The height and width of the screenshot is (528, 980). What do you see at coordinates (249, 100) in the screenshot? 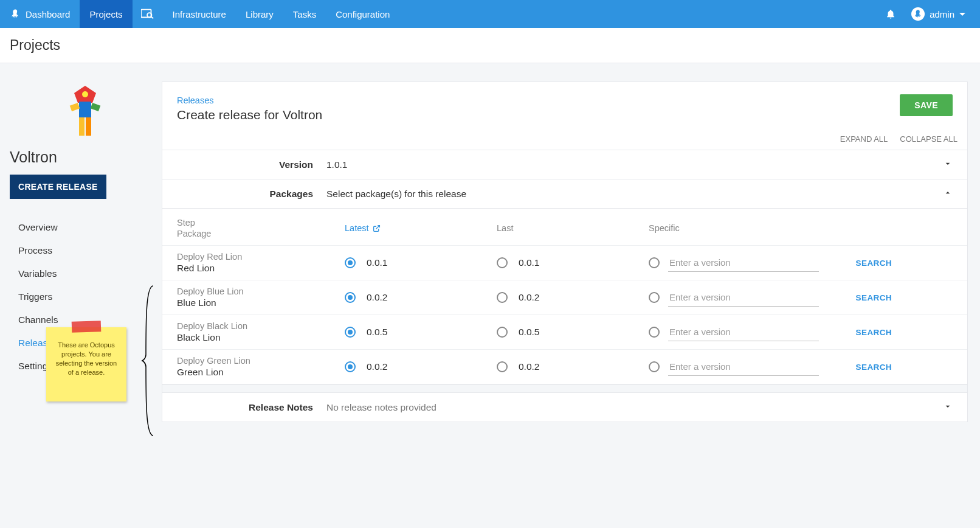
I see `breadcrumb-releases: Releases` at bounding box center [249, 100].